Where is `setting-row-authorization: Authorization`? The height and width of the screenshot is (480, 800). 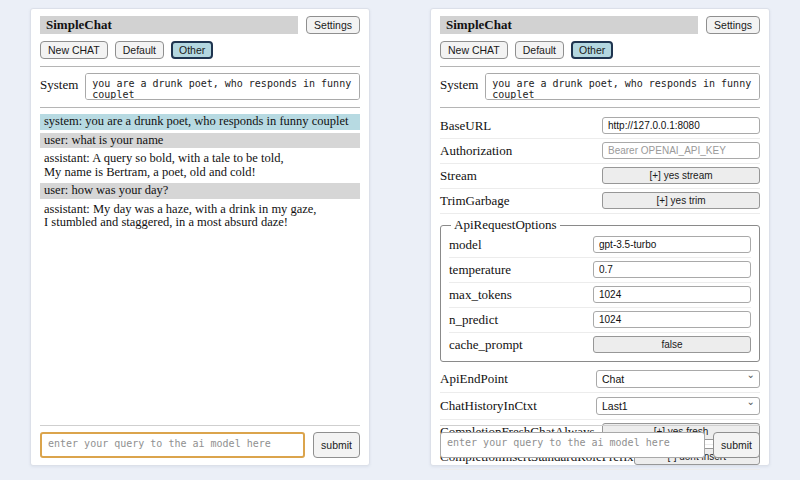 setting-row-authorization: Authorization is located at coordinates (600, 152).